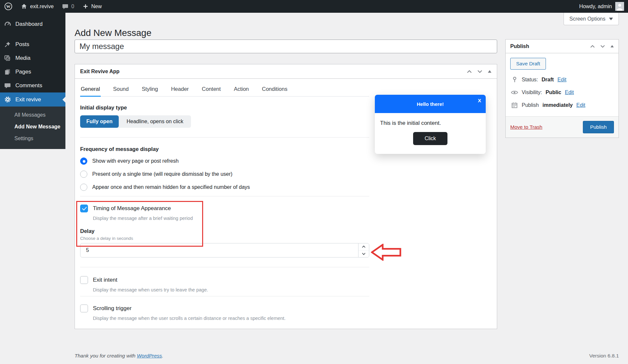 The image size is (628, 364). I want to click on frequency-option-single-time: Present only a single time (will require…, so click(225, 174).